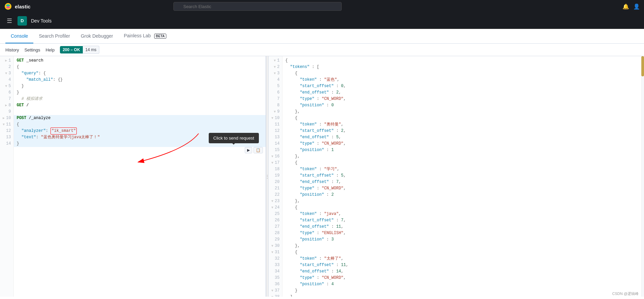 This screenshot has height=299, width=644. What do you see at coordinates (462, 137) in the screenshot?
I see `rcl-13: "end_offset" : 5,` at bounding box center [462, 137].